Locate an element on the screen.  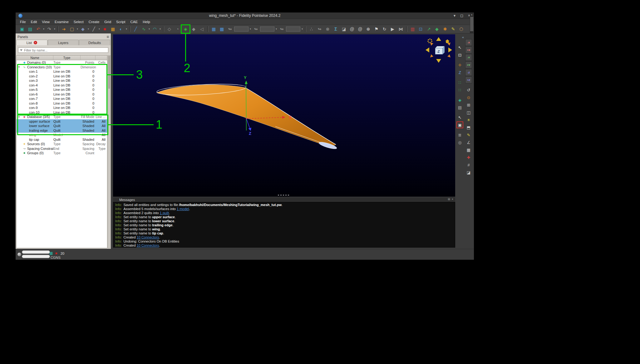
distribution-spinner-icon: ▾ is located at coordinates (302, 29).